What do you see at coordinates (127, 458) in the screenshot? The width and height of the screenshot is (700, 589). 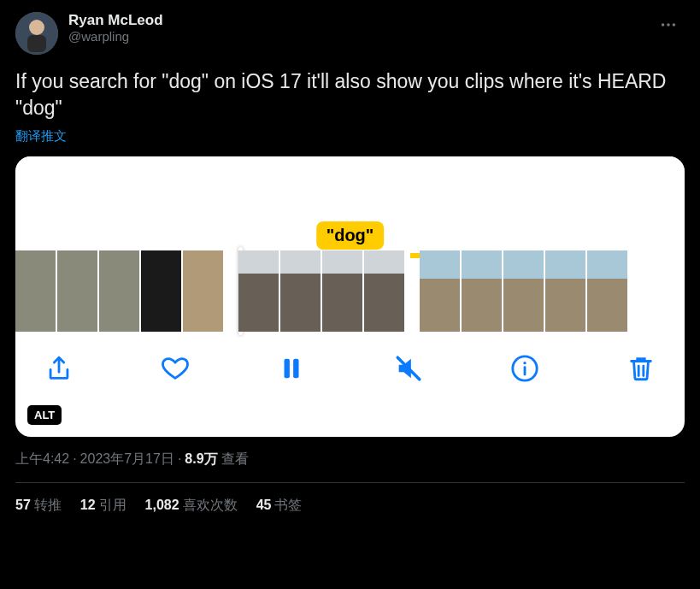 I see `tweet-date: 2023年7月17日` at bounding box center [127, 458].